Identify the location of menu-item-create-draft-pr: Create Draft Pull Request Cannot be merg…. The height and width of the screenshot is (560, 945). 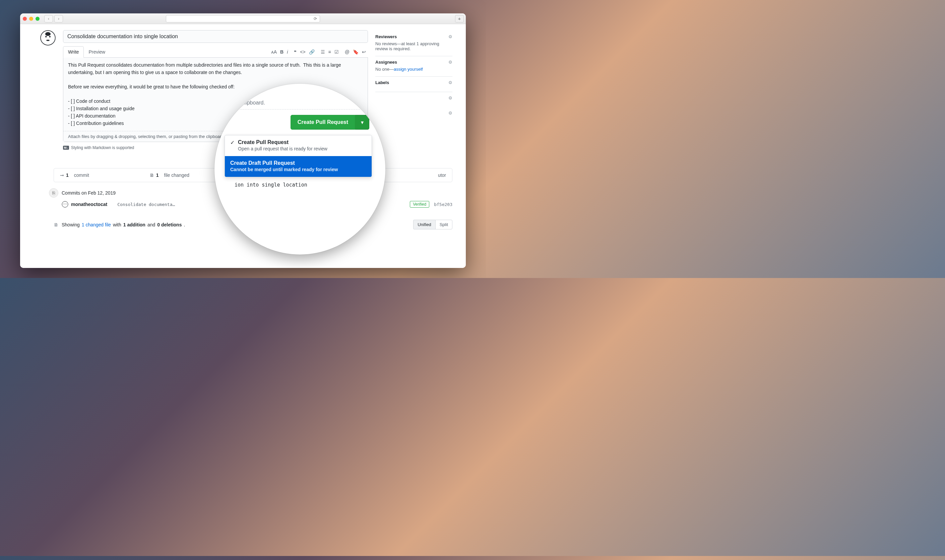
(298, 167).